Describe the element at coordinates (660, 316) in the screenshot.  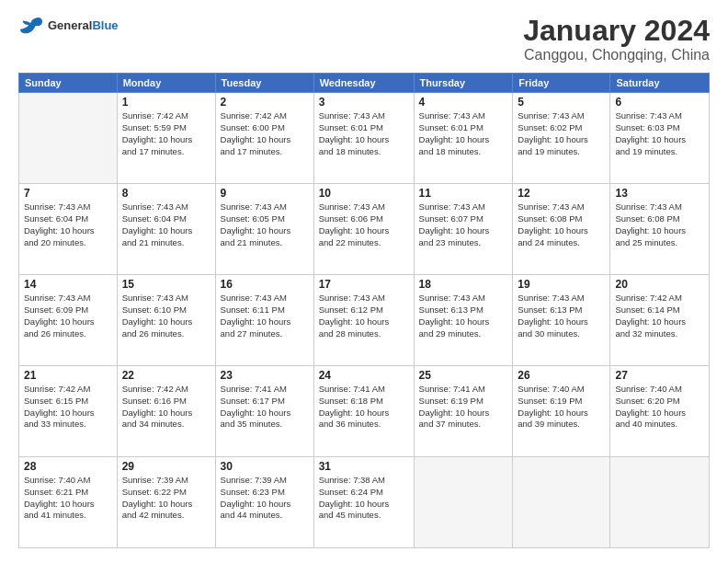
I see `day-info: Sunrise: 7:42 AM Sunset: 6:14 PM Dayligh…` at that location.